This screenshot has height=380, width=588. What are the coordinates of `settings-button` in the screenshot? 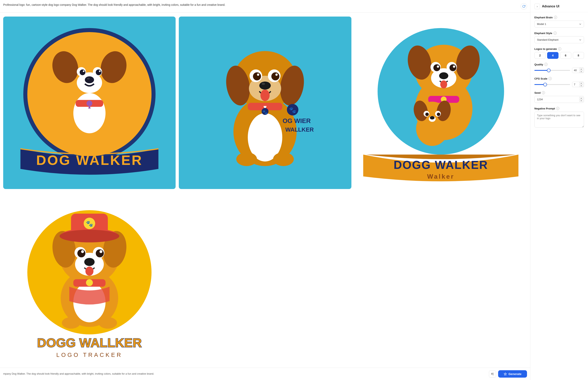 It's located at (492, 374).